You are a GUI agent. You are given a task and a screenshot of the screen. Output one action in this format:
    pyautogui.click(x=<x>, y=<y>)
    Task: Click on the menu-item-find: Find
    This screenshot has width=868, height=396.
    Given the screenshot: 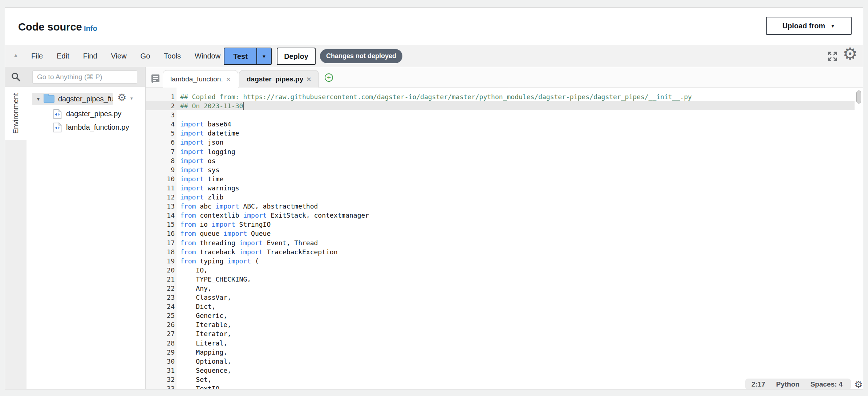 What is the action you would take?
    pyautogui.click(x=90, y=56)
    